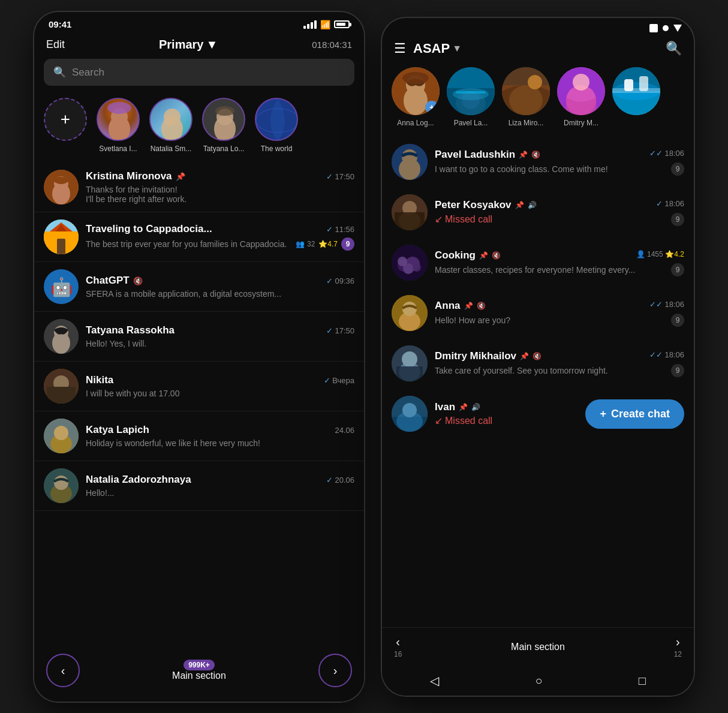  I want to click on search-icon: 🔍, so click(60, 72).